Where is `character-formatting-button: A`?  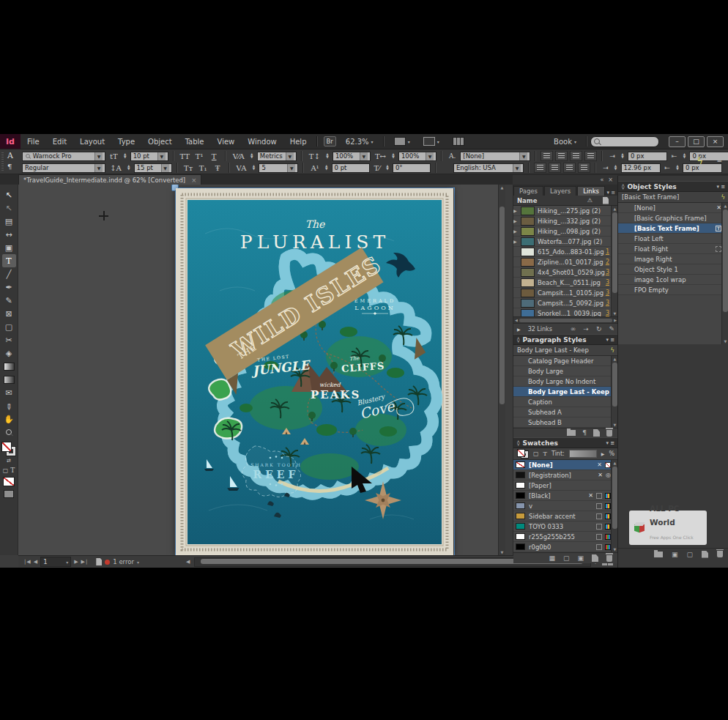
character-formatting-button: A is located at coordinates (10, 155).